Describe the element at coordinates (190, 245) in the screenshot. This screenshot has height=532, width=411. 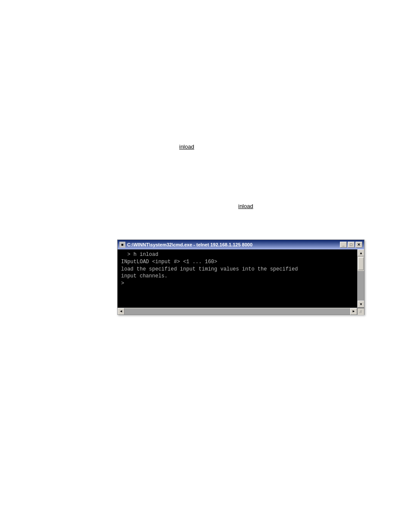
I see `cmd-title-text: C:\WINNT\system32\cmd.exe - telnet 192.1…` at that location.